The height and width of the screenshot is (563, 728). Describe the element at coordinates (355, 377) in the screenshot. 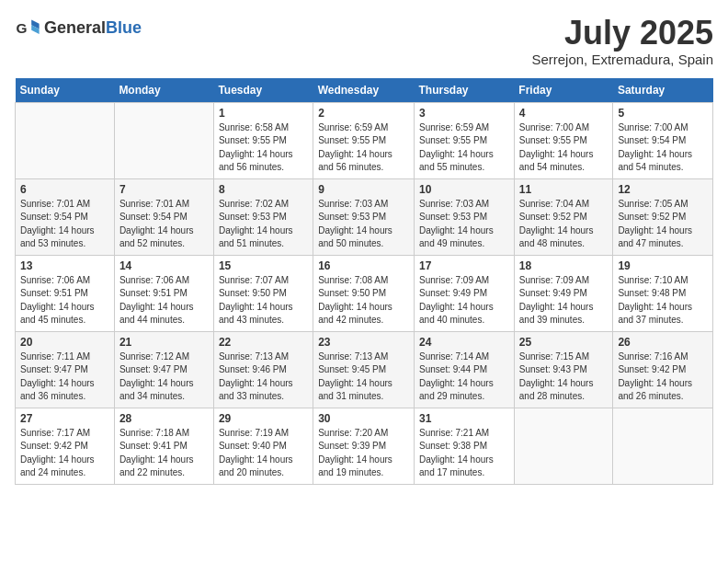

I see `cell-info: Sunrise: 7:13 AMSunset: 9:45 PMDaylight:…` at that location.